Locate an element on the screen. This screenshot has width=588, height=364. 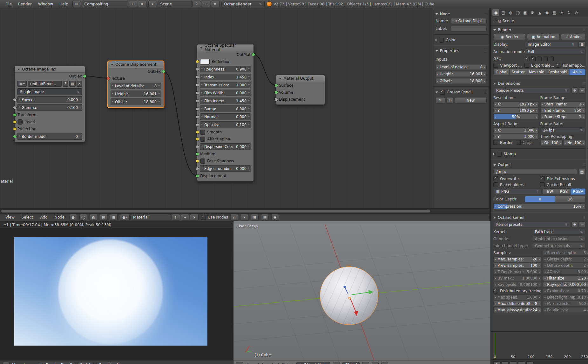
tab-constraints-icon: ⚙ is located at coordinates (532, 13).